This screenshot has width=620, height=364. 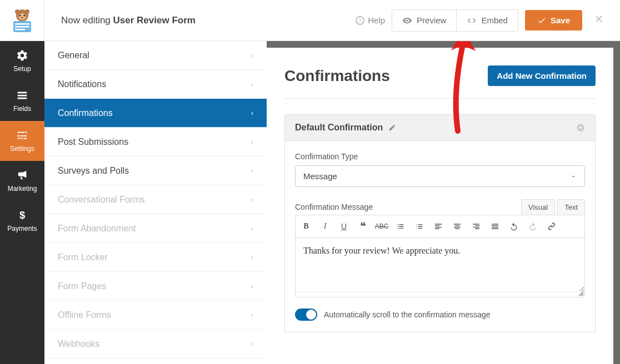 What do you see at coordinates (476, 226) in the screenshot?
I see `toolbar-align-right` at bounding box center [476, 226].